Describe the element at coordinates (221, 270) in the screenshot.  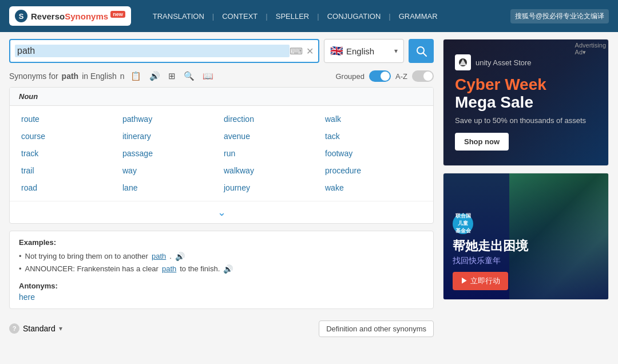
I see `examples-section: Examples: • Not trying to bring them on …` at that location.